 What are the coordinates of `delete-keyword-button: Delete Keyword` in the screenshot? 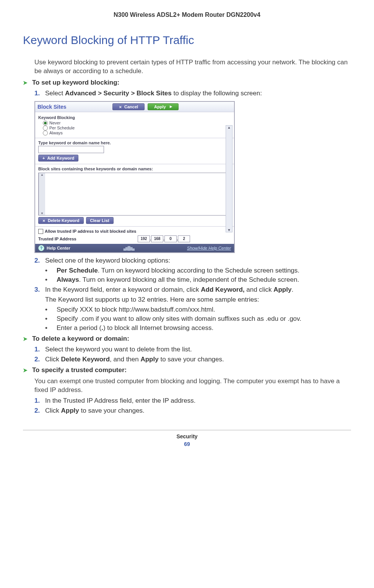 It's located at (61, 220).